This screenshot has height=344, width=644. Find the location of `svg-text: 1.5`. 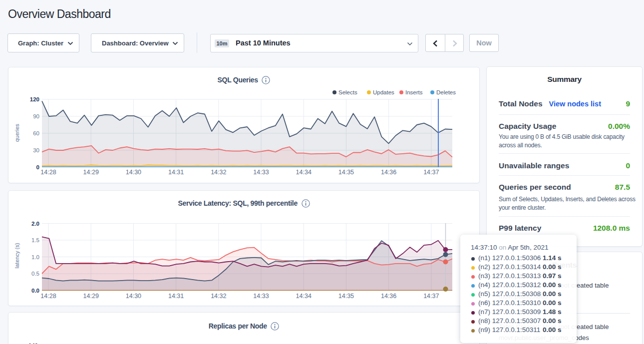

svg-text: 1.5 is located at coordinates (35, 240).